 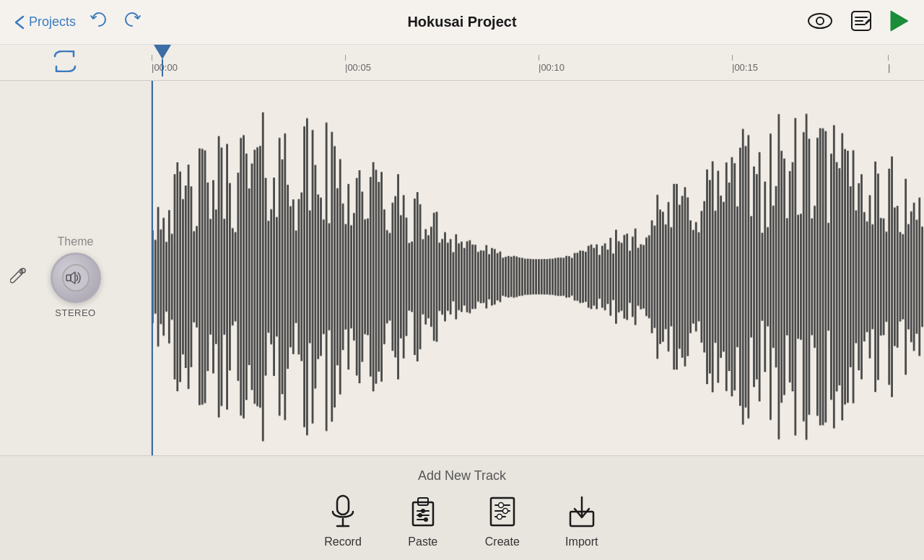 What do you see at coordinates (52, 22) in the screenshot?
I see `back-label: Projects` at bounding box center [52, 22].